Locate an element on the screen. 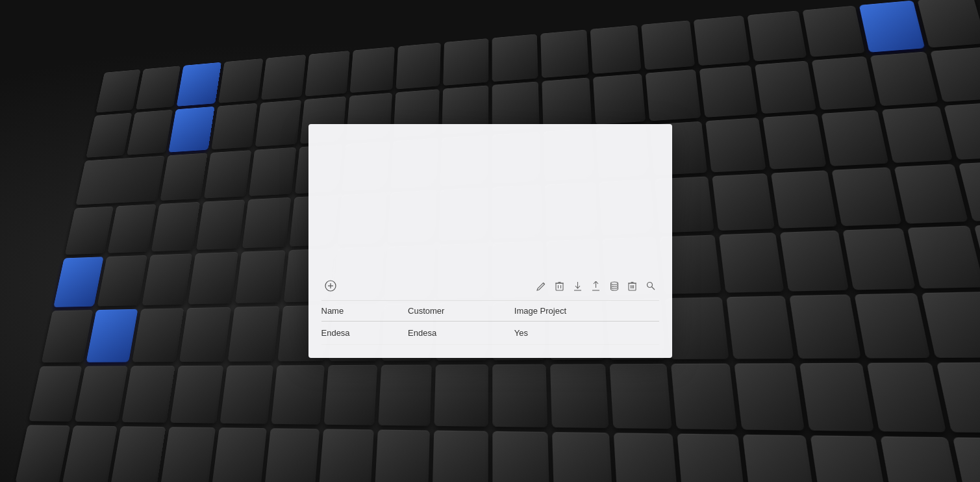 The image size is (980, 482). col-header-image-project: Image Project is located at coordinates (587, 311).